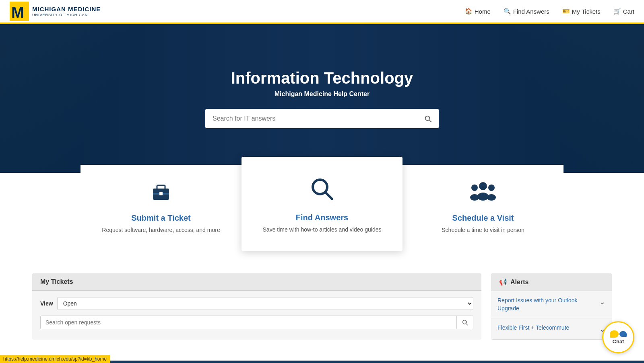 This screenshot has width=644, height=363. What do you see at coordinates (322, 230) in the screenshot?
I see `find-answers-desc: Save time with how-to articles and video…` at bounding box center [322, 230].